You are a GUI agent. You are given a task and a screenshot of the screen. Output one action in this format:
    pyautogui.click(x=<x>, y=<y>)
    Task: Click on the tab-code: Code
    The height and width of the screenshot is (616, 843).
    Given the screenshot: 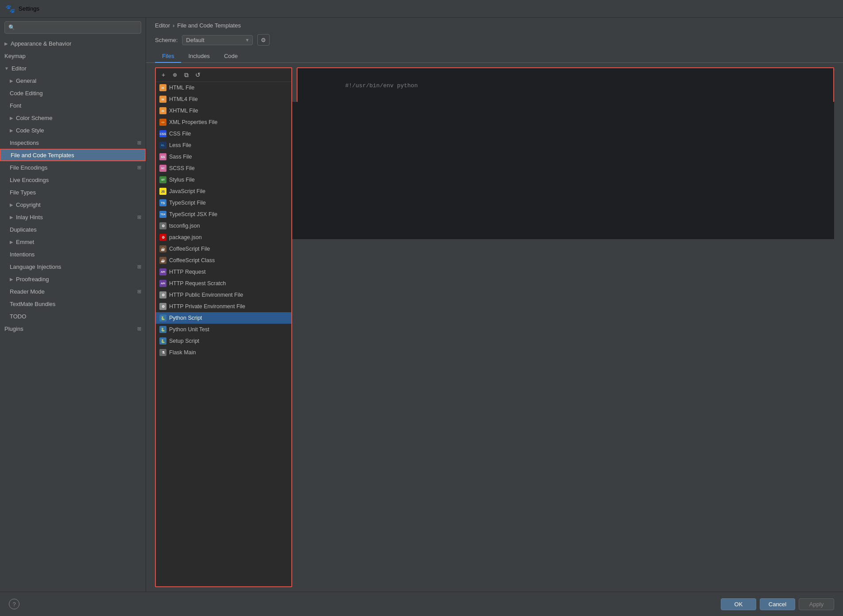 What is the action you would take?
    pyautogui.click(x=231, y=57)
    